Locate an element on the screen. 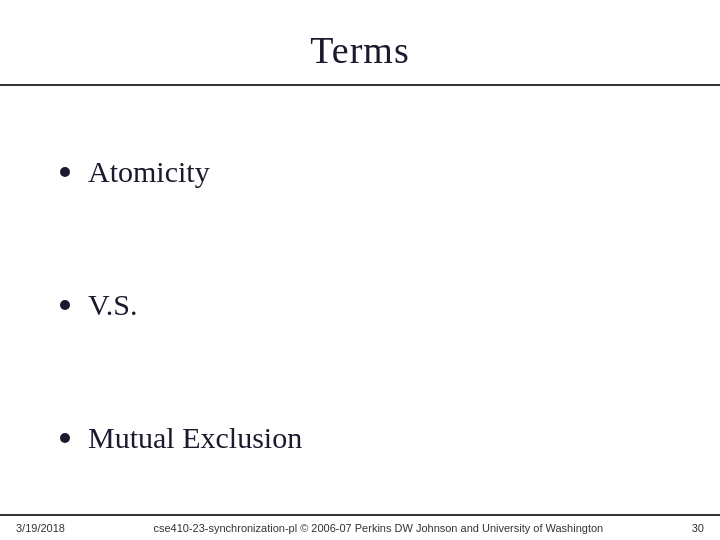  bullet-item-3: Mutual Exclusion is located at coordinates (360, 438).